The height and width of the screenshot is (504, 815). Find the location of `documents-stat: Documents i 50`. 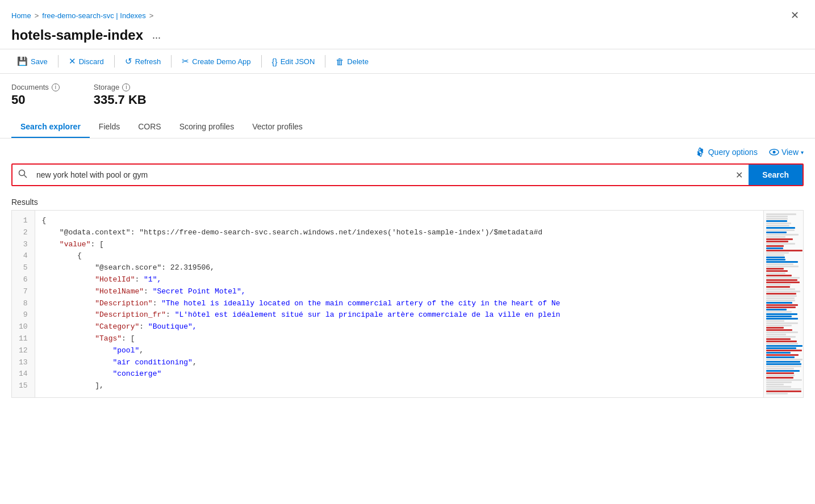

documents-stat: Documents i 50 is located at coordinates (35, 95).